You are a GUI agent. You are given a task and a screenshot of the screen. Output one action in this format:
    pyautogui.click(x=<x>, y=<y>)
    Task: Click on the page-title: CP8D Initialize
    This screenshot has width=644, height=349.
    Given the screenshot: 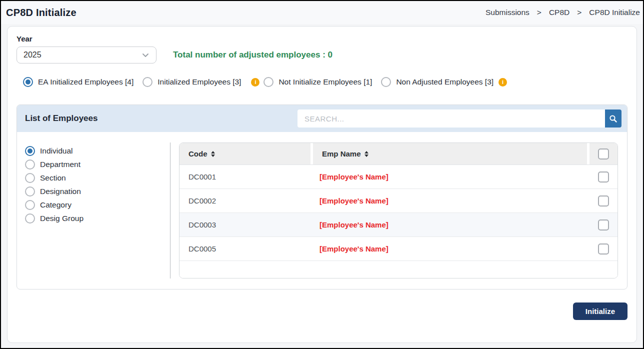 What is the action you would take?
    pyautogui.click(x=41, y=13)
    